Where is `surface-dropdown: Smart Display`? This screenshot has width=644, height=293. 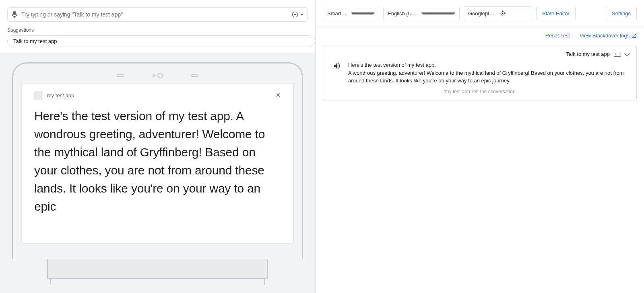
surface-dropdown: Smart Display is located at coordinates (351, 14).